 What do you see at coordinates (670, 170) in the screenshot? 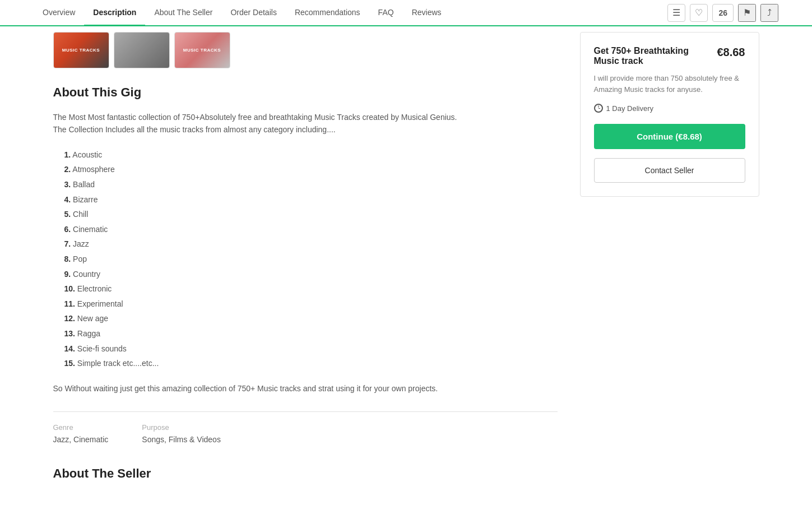
I see `contact-seller-button: Contact Seller` at bounding box center [670, 170].